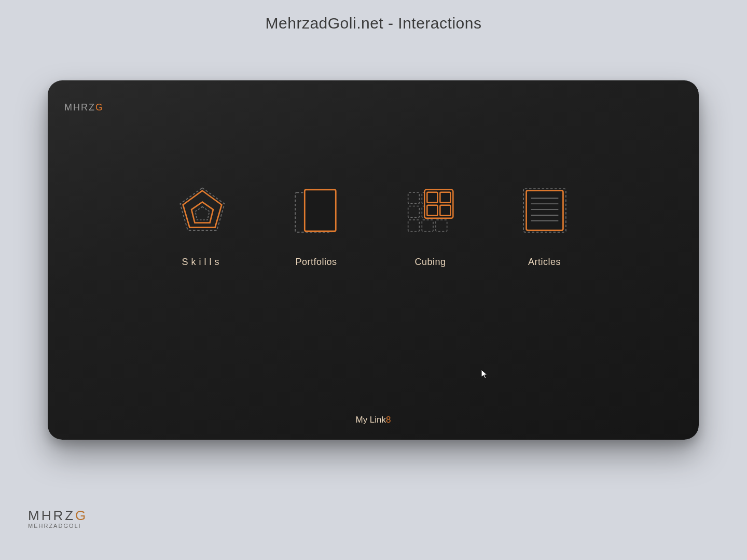 The height and width of the screenshot is (560, 747). What do you see at coordinates (430, 262) in the screenshot?
I see `card-cubing-label: Cubing` at bounding box center [430, 262].